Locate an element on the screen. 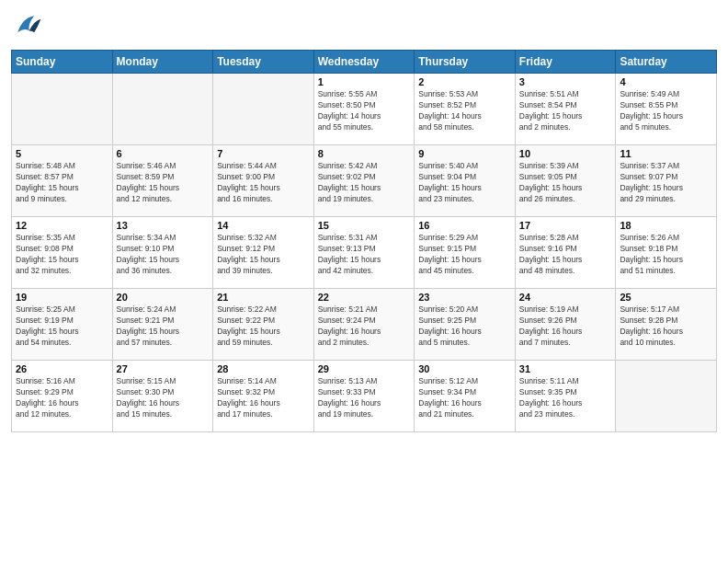 Image resolution: width=728 pixels, height=563 pixels. calendar-day-cell: 23Sunrise: 5:20 AM Sunset: 9:25 PM Dayli… is located at coordinates (465, 325).